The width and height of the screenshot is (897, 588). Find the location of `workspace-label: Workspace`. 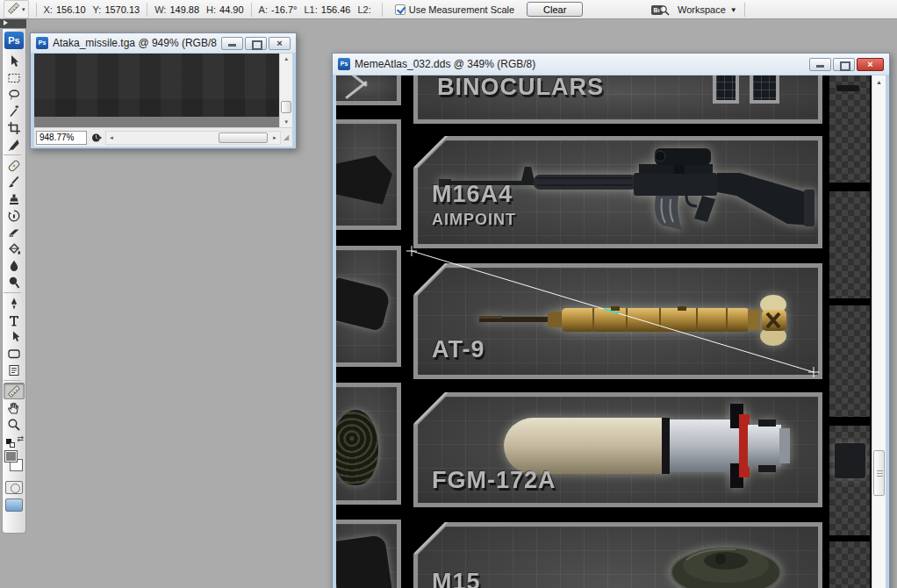

workspace-label: Workspace is located at coordinates (702, 10).